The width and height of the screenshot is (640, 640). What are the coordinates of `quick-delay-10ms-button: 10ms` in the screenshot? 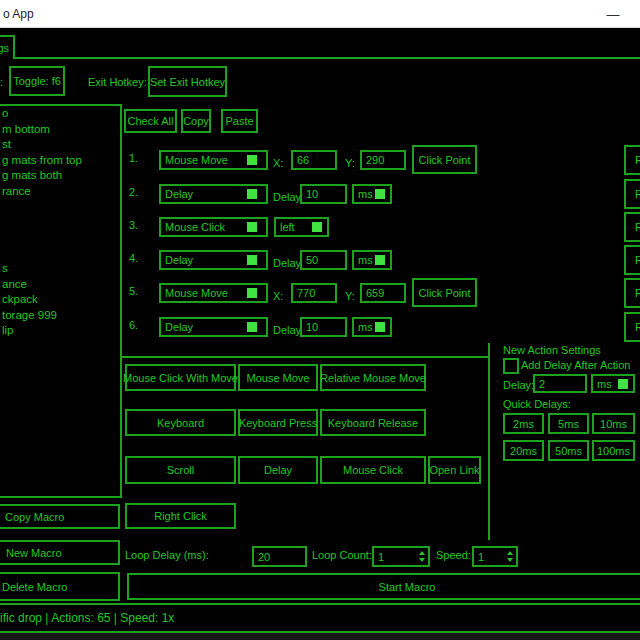 It's located at (614, 424).